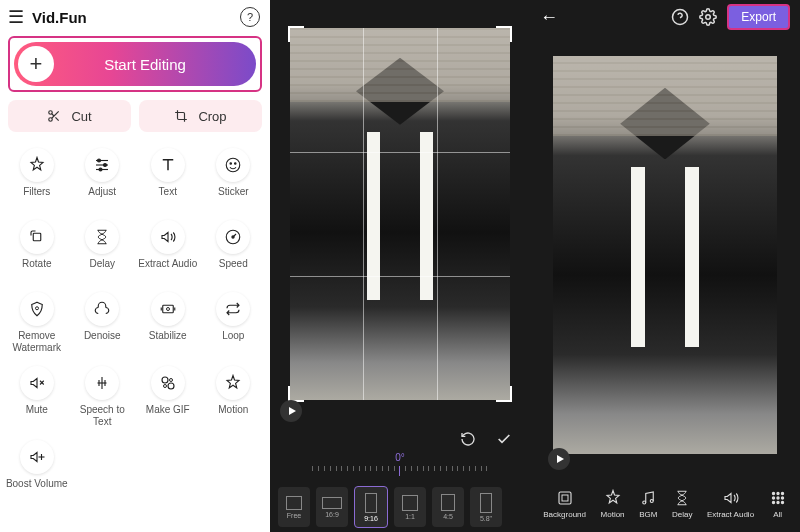  What do you see at coordinates (682, 504) in the screenshot?
I see `bottom-tool-delay: Delay` at bounding box center [682, 504].